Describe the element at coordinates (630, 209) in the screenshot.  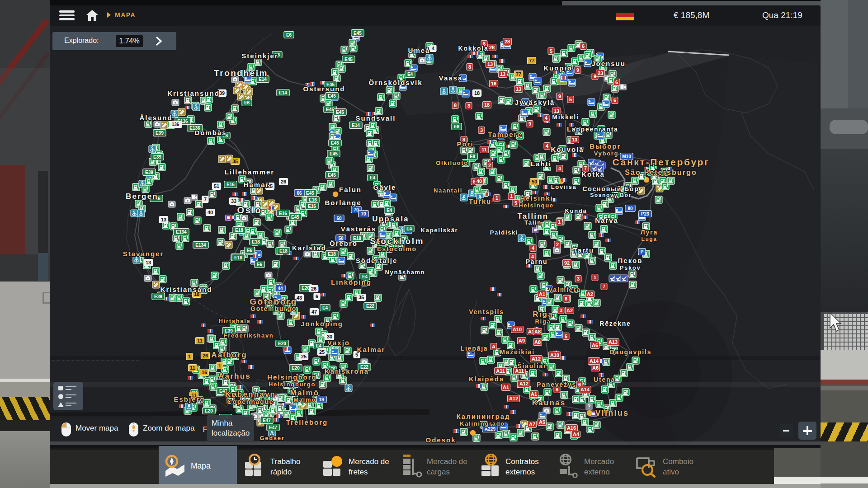
I see `svg-text: 80` at that location.